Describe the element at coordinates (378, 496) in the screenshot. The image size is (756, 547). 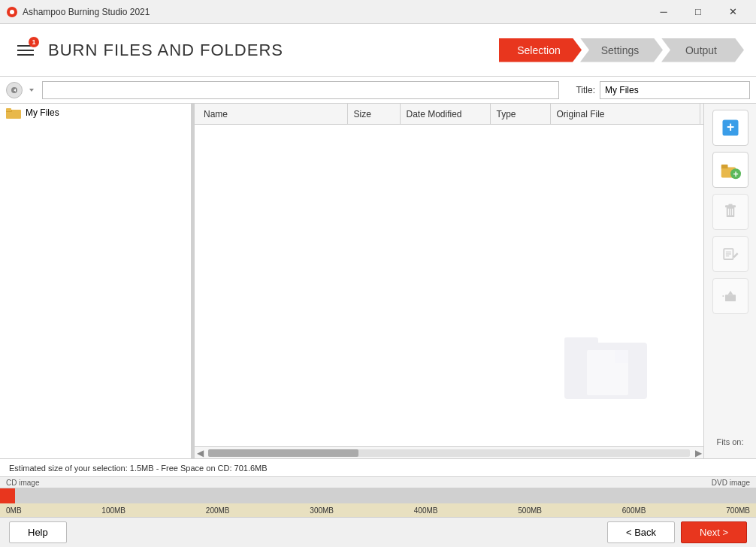
I see `capacity-bar` at that location.